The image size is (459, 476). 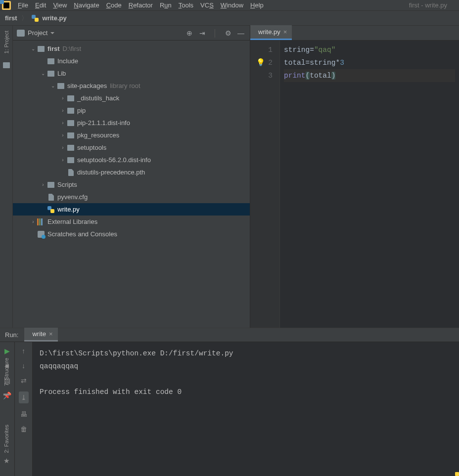 I want to click on tree-node: ›Scripts, so click(x=132, y=185).